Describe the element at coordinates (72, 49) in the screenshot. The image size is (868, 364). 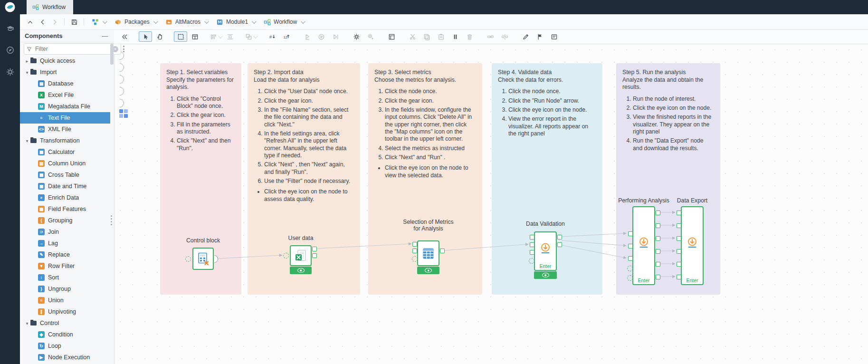
I see `filter-input` at that location.